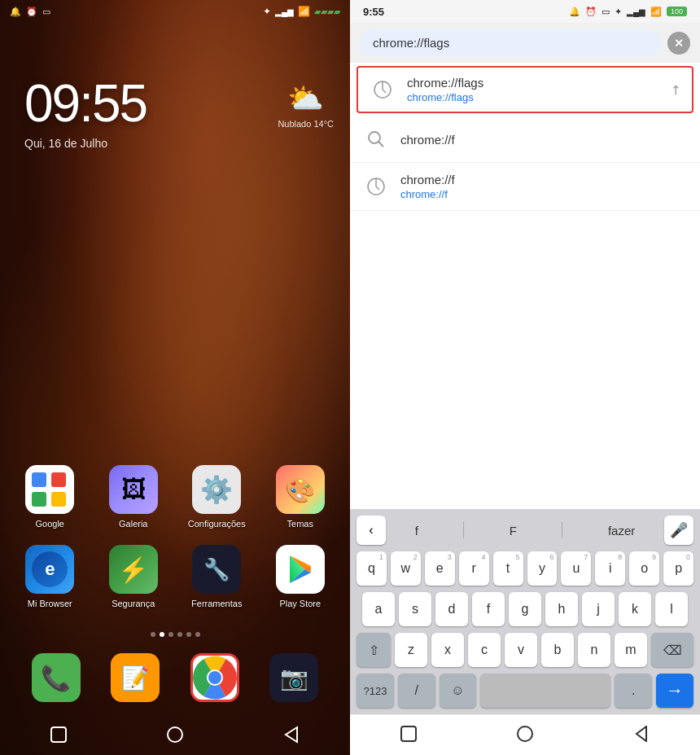 The width and height of the screenshot is (700, 755). I want to click on weather-widget: ⛅ Nublado 14°C, so click(306, 105).